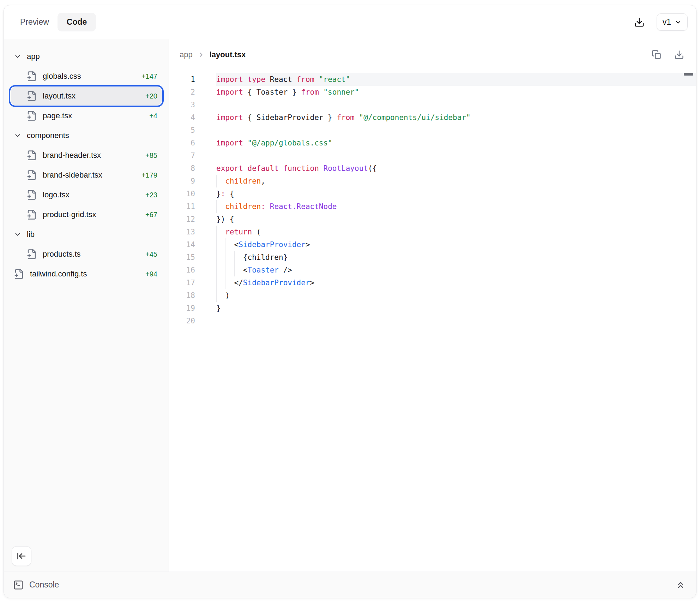  Describe the element at coordinates (22, 556) in the screenshot. I see `collapse-sidebar-button` at that location.